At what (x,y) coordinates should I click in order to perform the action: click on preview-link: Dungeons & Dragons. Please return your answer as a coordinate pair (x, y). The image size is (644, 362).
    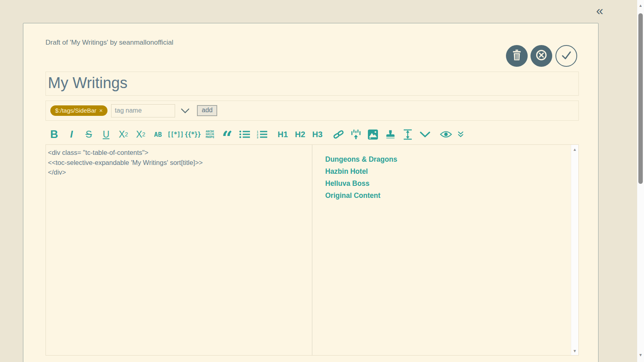
    Looking at the image, I should click on (361, 159).